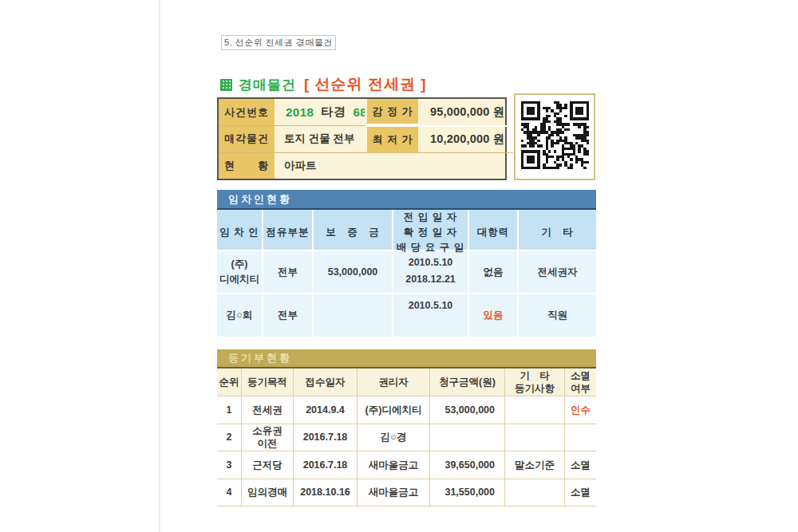 The image size is (798, 532). What do you see at coordinates (494, 232) in the screenshot?
I see `col-opposing-power: 대항력` at bounding box center [494, 232].